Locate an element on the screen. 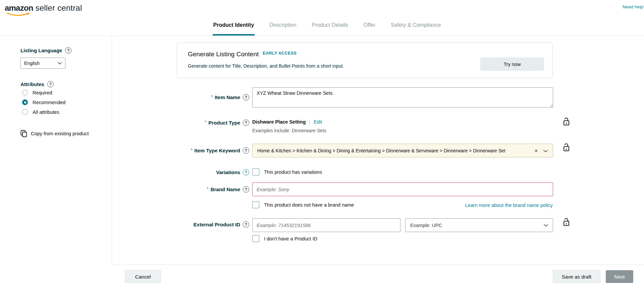  radio-required-label: Required is located at coordinates (42, 93).